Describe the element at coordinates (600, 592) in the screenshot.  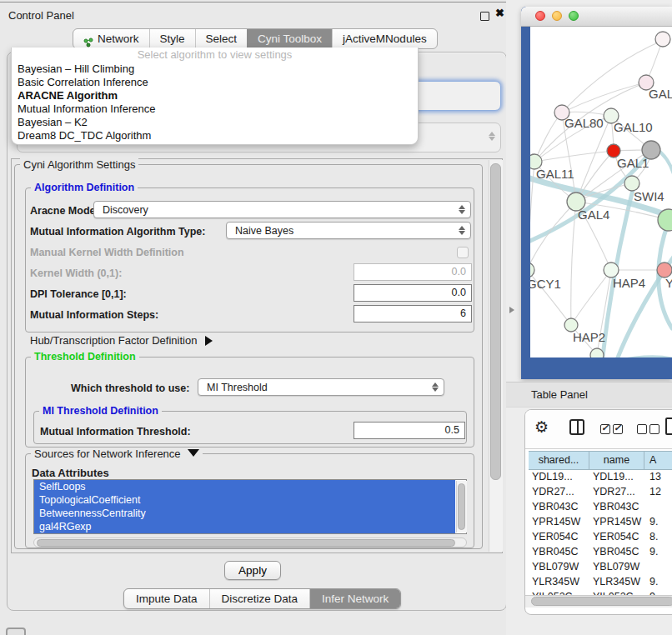
I see `table-row: YIL052CYIL052C9.` at that location.